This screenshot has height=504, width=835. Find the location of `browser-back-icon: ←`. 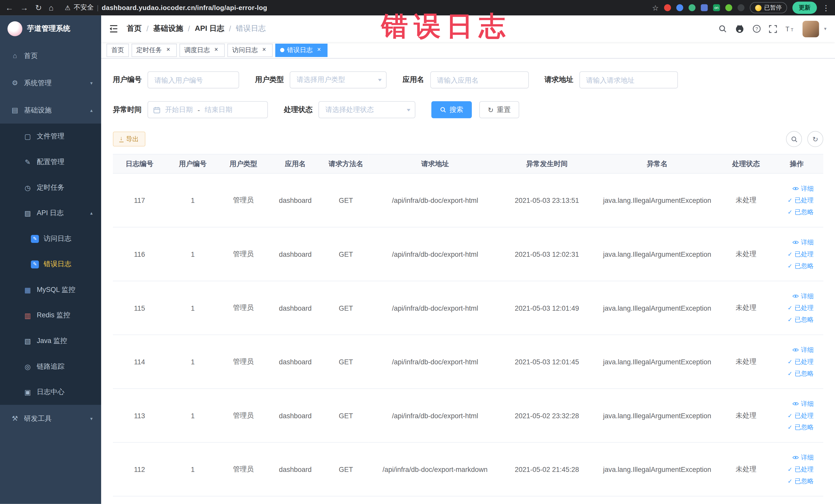

browser-back-icon: ← is located at coordinates (9, 8).